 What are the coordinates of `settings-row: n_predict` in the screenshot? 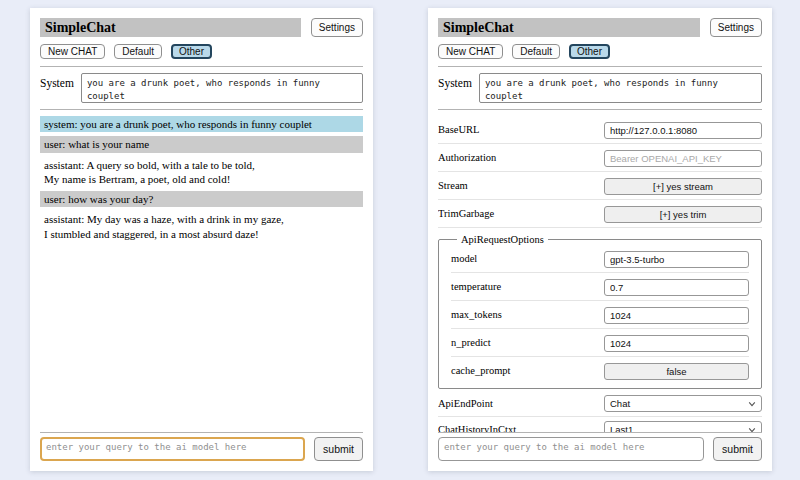 It's located at (600, 343).